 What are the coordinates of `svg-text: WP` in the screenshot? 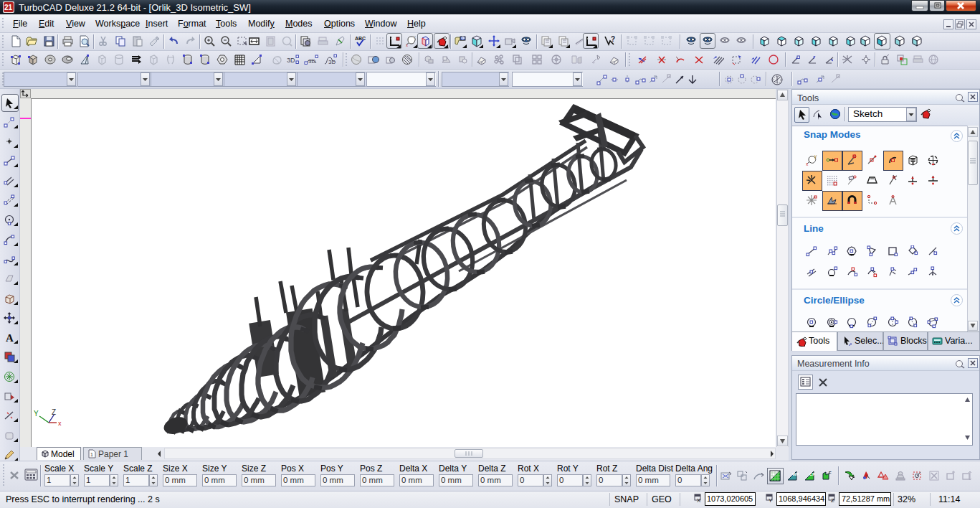 It's located at (796, 474).